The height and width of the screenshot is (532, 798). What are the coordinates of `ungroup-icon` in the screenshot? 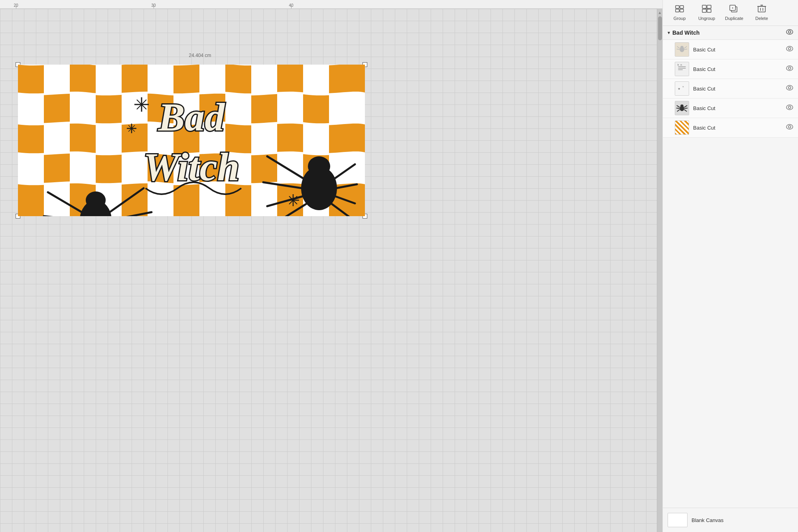 It's located at (707, 10).